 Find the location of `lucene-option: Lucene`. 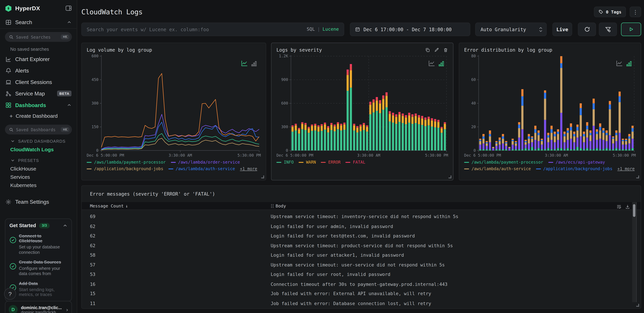

lucene-option: Lucene is located at coordinates (331, 29).